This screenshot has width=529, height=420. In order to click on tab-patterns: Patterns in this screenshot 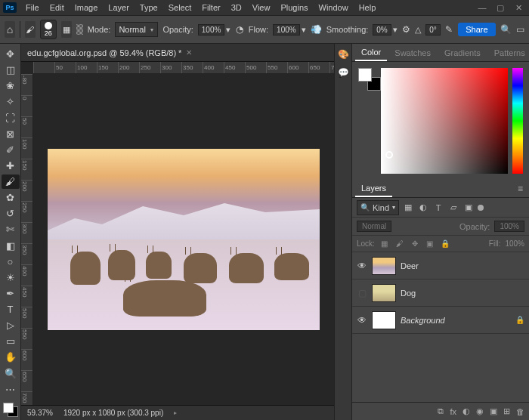, I will do `click(509, 53)`.